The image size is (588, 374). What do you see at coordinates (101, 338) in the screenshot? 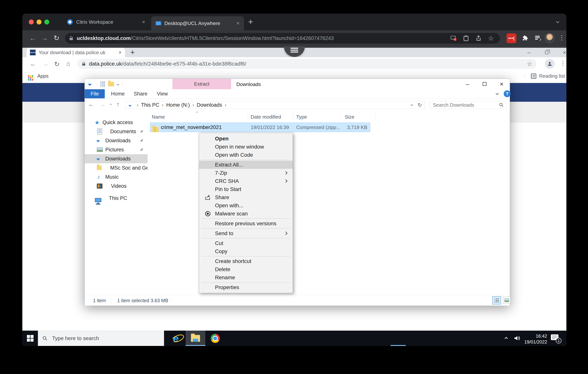
I see `taskbar-search` at bounding box center [101, 338].